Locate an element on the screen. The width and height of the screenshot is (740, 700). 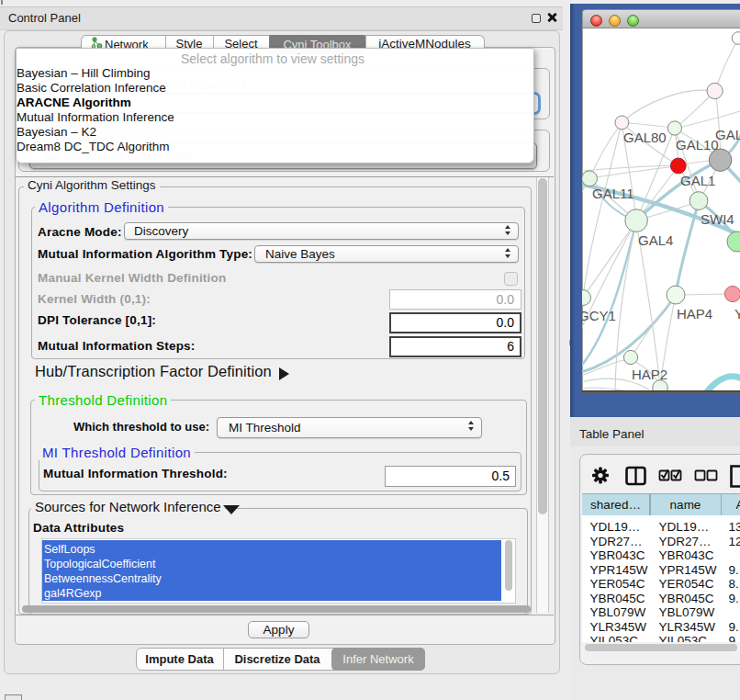
svg-text: GAL4 is located at coordinates (656, 241).